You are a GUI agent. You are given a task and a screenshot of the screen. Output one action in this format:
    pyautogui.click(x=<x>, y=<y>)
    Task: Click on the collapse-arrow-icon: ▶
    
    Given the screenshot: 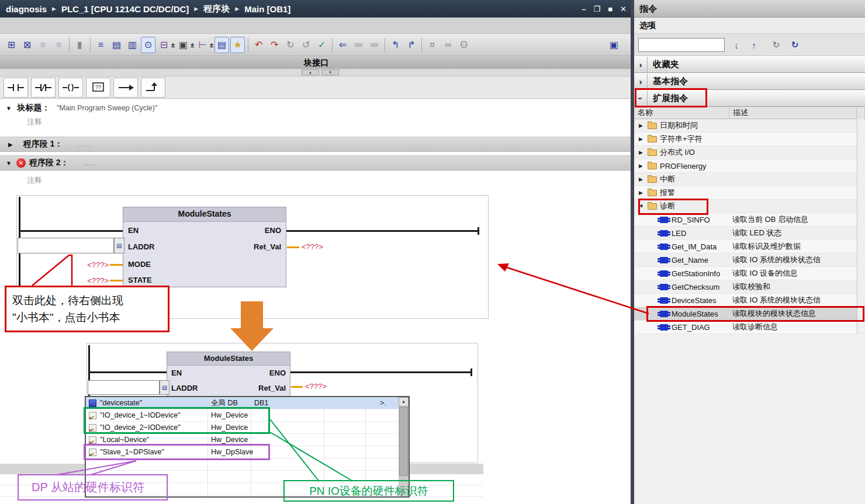 What is the action you would take?
    pyautogui.click(x=11, y=145)
    